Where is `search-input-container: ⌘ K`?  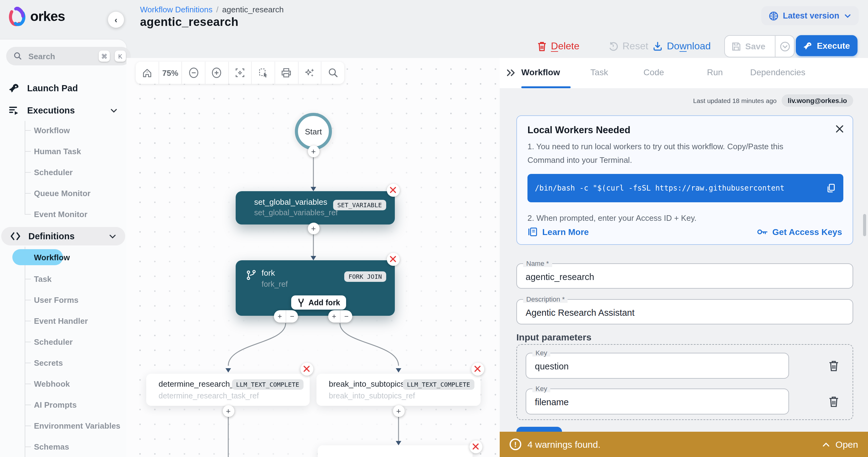
search-input-container: ⌘ K is located at coordinates (68, 56).